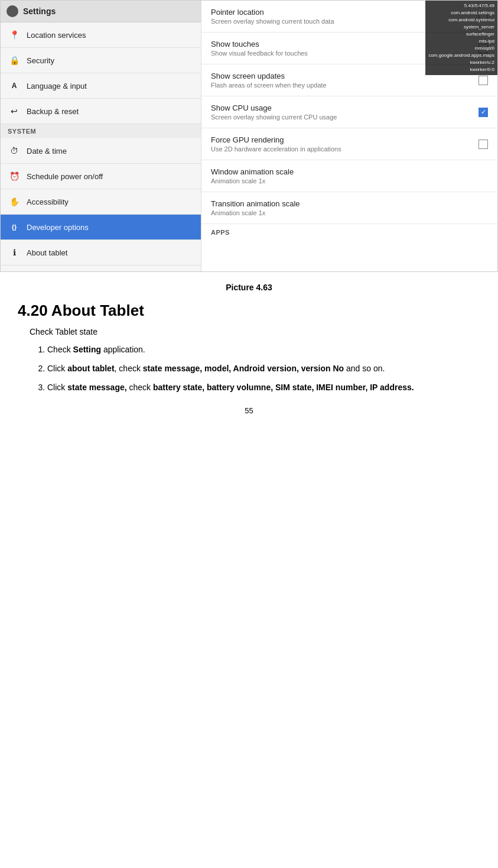  What do you see at coordinates (350, 171) in the screenshot?
I see `setting-title: Window animation scale` at bounding box center [350, 171].